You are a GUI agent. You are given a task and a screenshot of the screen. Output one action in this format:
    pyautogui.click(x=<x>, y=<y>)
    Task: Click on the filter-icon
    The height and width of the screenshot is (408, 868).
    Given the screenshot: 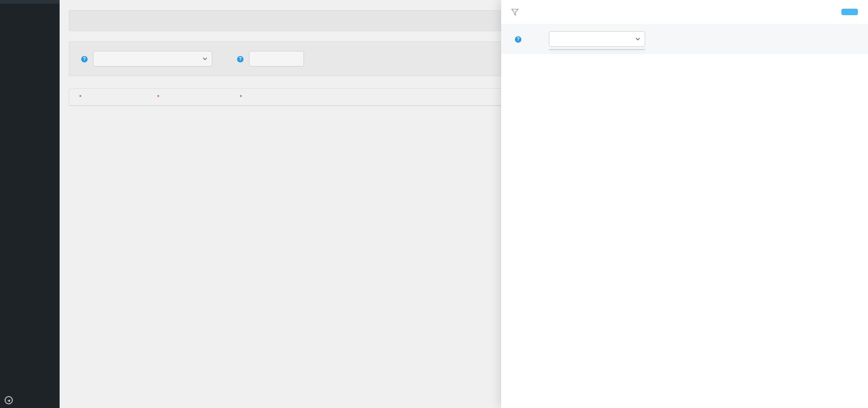 What is the action you would take?
    pyautogui.click(x=515, y=12)
    